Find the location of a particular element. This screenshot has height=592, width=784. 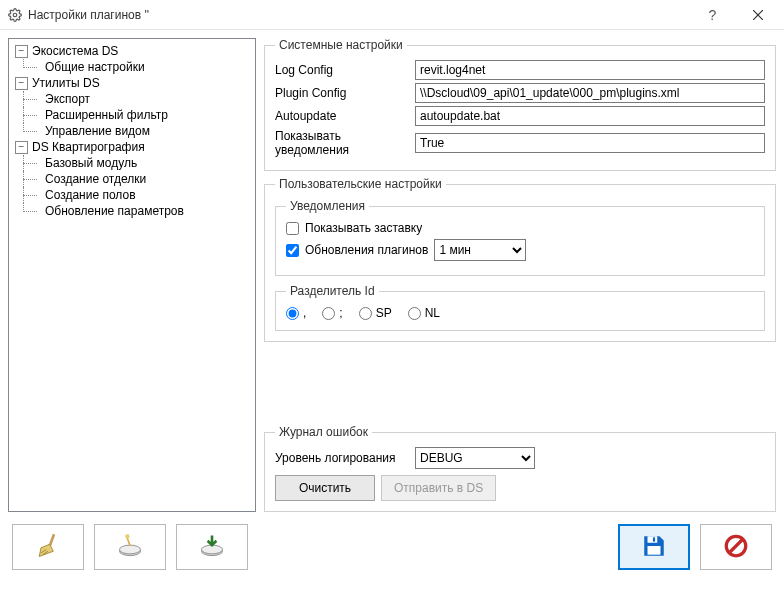

tree-node-utilities: − Утилиты DS is located at coordinates (132, 83).